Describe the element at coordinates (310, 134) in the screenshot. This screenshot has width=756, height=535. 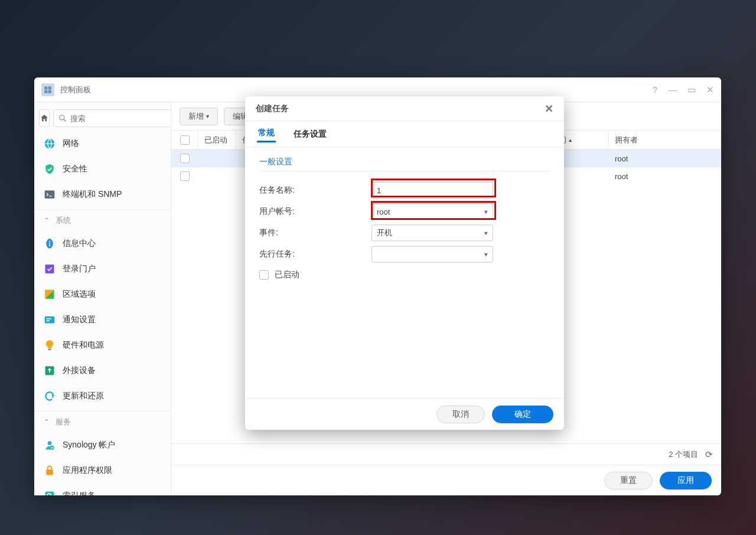
I see `tab-task-settings: 任务设置` at that location.